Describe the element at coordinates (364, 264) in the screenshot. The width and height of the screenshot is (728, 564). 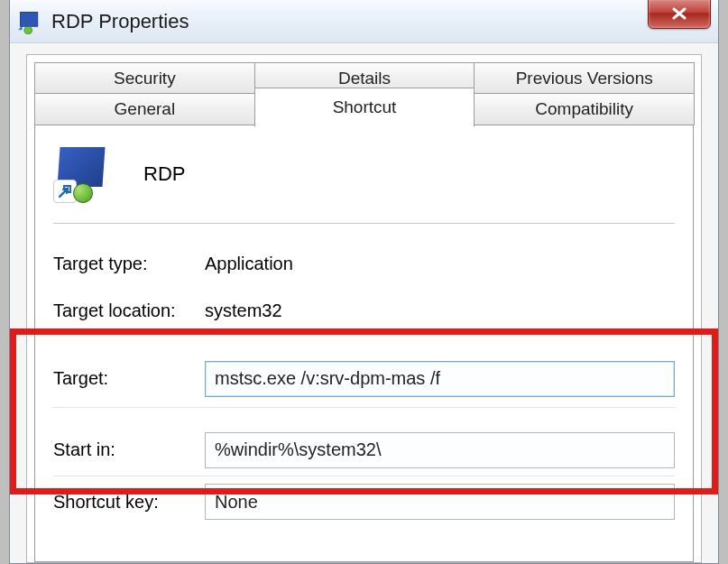
I see `row-target-type: Target type: Application` at that location.